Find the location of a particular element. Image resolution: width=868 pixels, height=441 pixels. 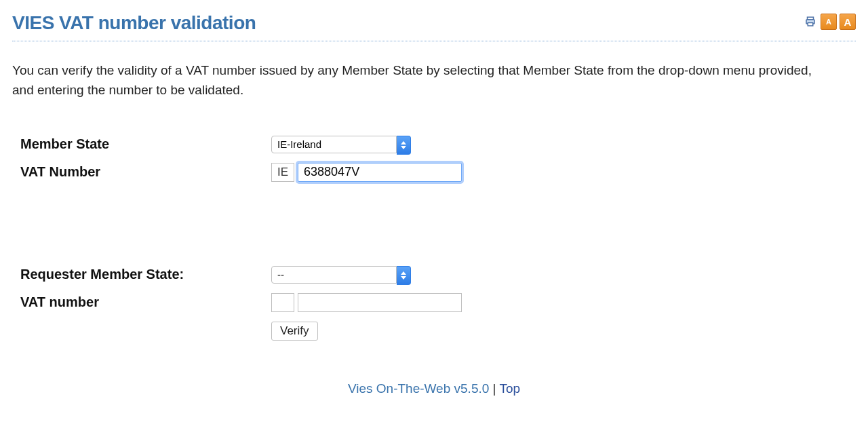

member-state-select: IE-Ireland is located at coordinates (341, 145).